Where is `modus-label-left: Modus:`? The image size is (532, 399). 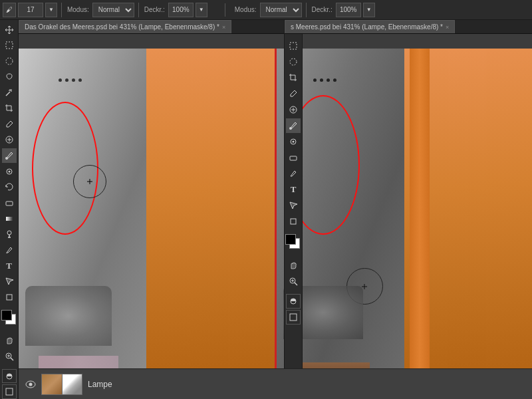
modus-label-left: Modus: is located at coordinates (78, 9).